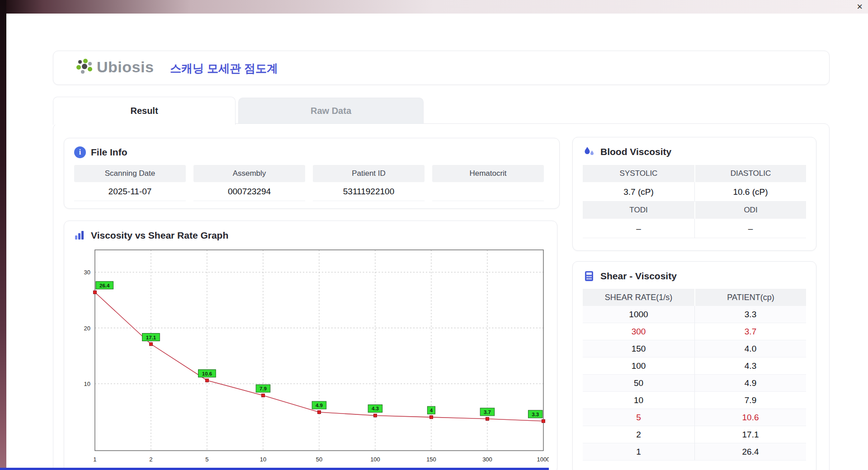  Describe the element at coordinates (750, 400) in the screenshot. I see `patient-cell: 7.9` at that location.